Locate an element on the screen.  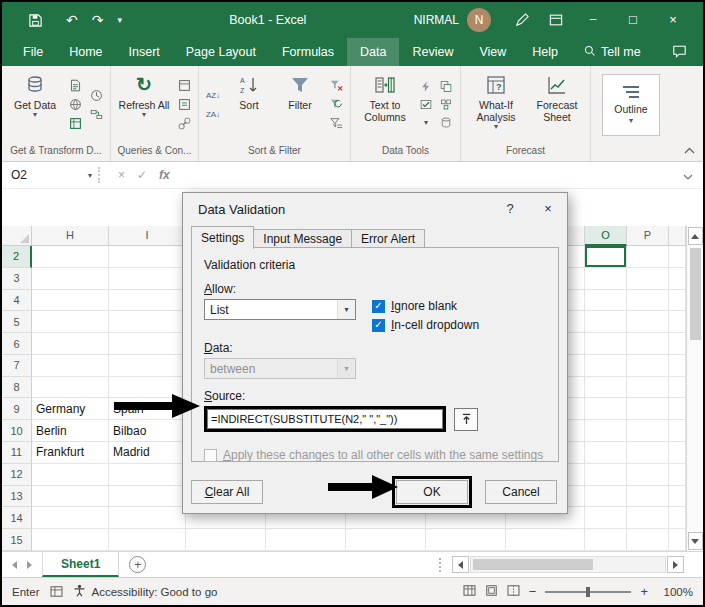
sort-button: AZ Sort is located at coordinates (249, 105).